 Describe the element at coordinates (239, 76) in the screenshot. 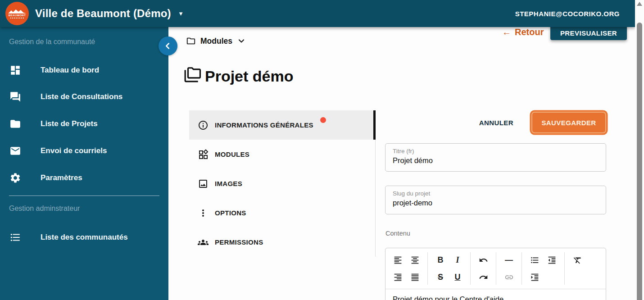

I see `page-title: Projet démo` at that location.